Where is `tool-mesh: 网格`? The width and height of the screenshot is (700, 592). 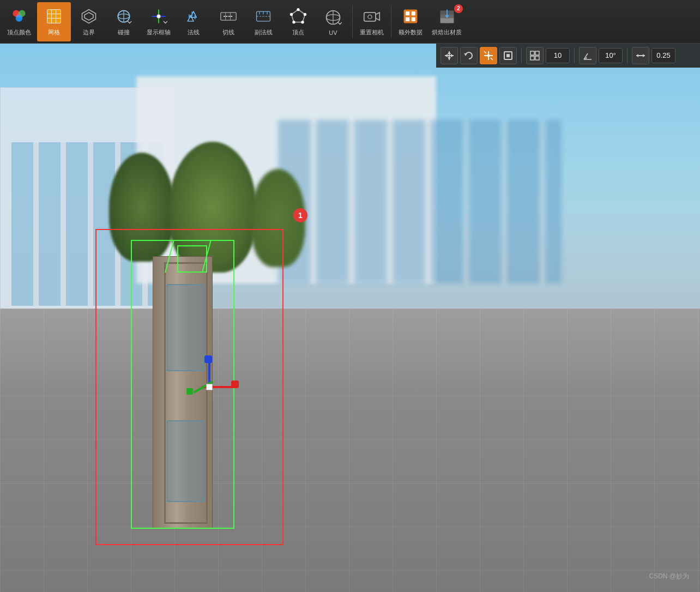 tool-mesh: 网格 is located at coordinates (54, 22).